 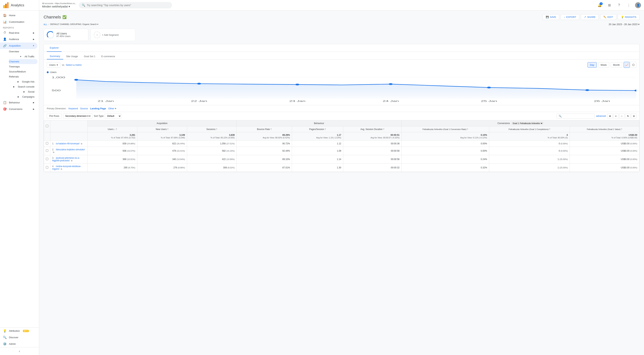 What do you see at coordinates (112, 144) in the screenshot?
I see `row-users-0: 839 (24.88%)` at bounding box center [112, 144].